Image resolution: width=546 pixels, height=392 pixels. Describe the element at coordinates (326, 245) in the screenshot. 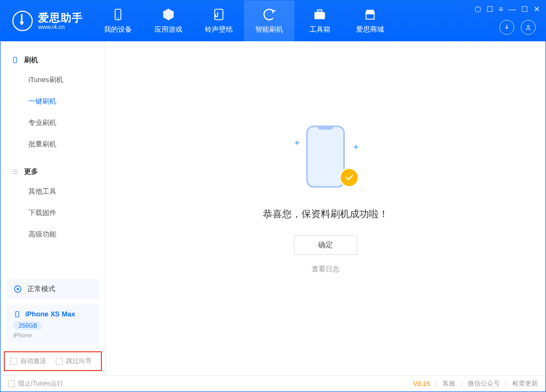

I see `ok-button: 确定` at that location.